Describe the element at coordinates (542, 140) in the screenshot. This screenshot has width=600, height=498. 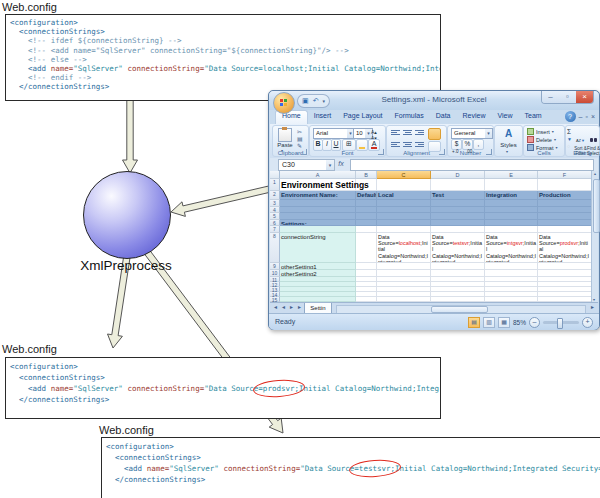
I see `delete-cells-button: Delete ▾` at that location.